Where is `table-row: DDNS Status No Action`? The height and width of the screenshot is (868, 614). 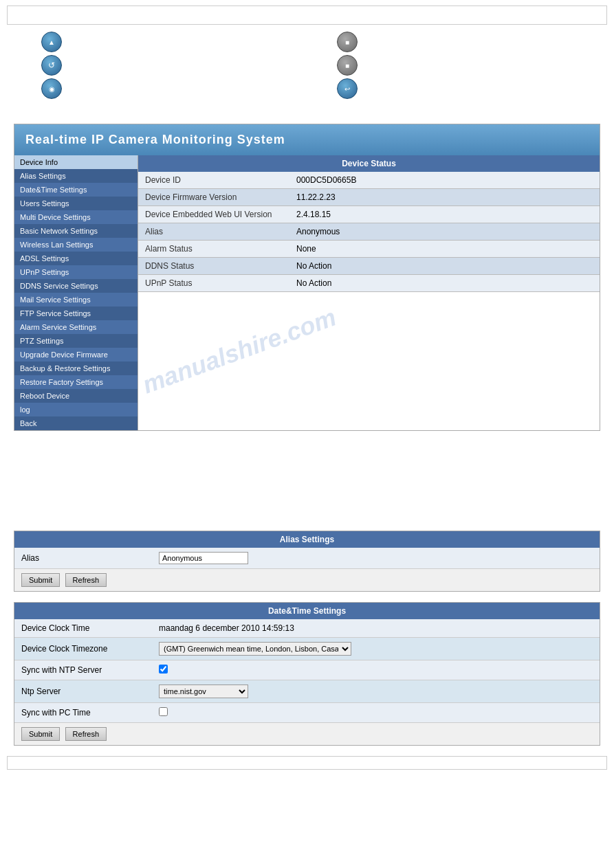
table-row: DDNS Status No Action is located at coordinates (369, 267).